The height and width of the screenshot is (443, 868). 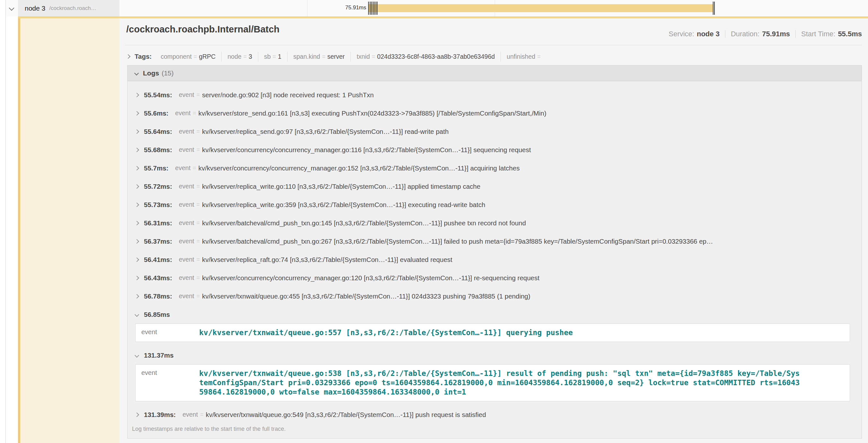 What do you see at coordinates (319, 57) in the screenshot?
I see `tag-item: span.kind=server` at bounding box center [319, 57].